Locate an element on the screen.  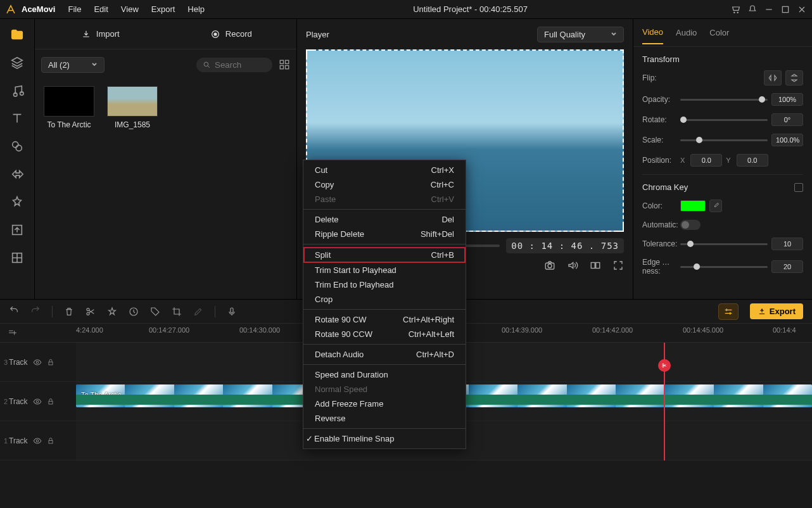
ctx-detach-audio: Detach AudioCtrl+Alt+D is located at coordinates (384, 355).